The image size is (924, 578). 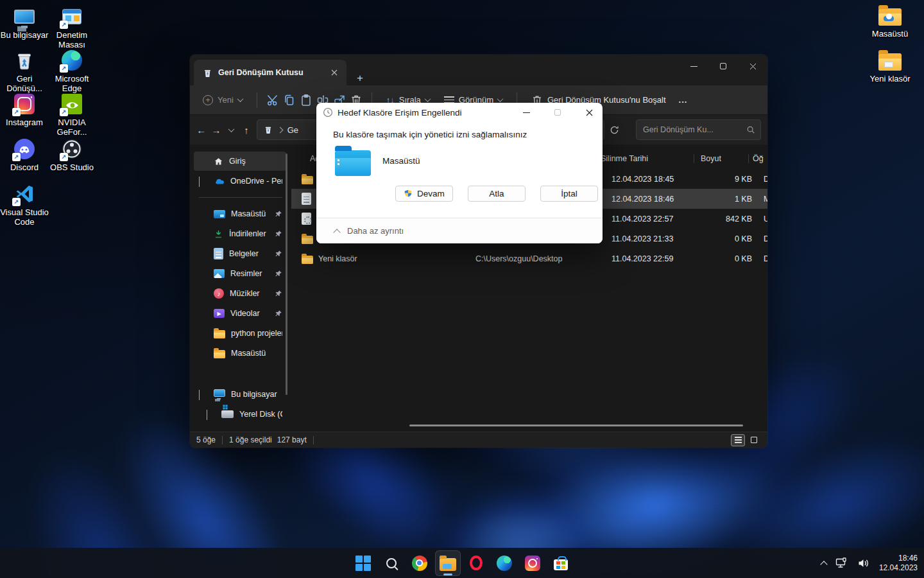 I want to click on recent-locations-button, so click(x=231, y=130).